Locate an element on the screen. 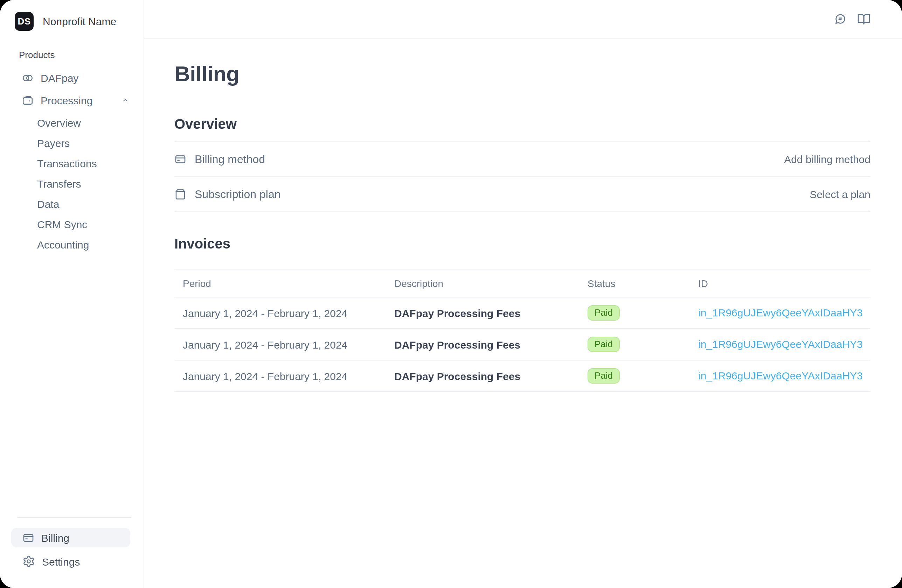 The width and height of the screenshot is (902, 588). feedback-button is located at coordinates (841, 19).